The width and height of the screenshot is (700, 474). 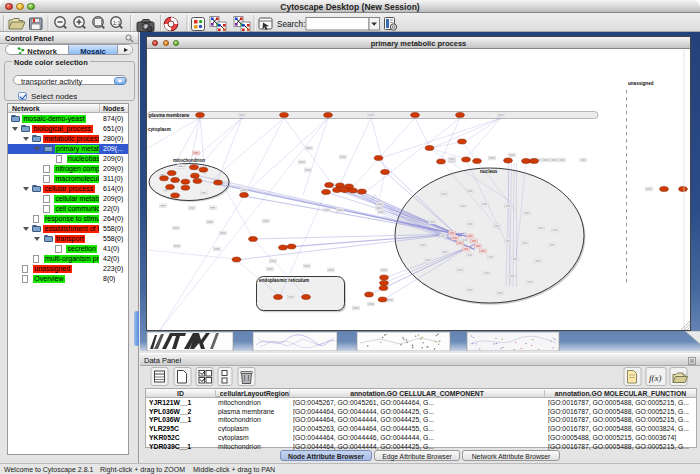 I want to click on svg-text: plasma membrane, so click(x=170, y=116).